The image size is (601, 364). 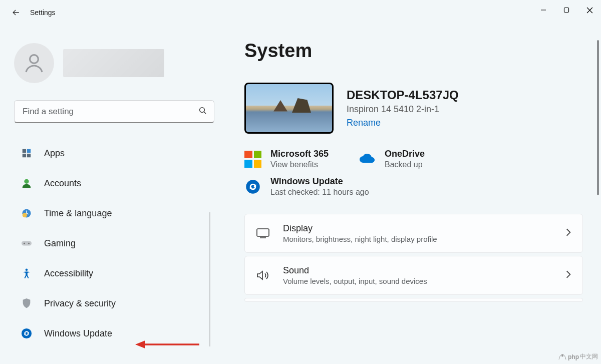 What do you see at coordinates (364, 123) in the screenshot?
I see `rename-link: Rename` at bounding box center [364, 123].